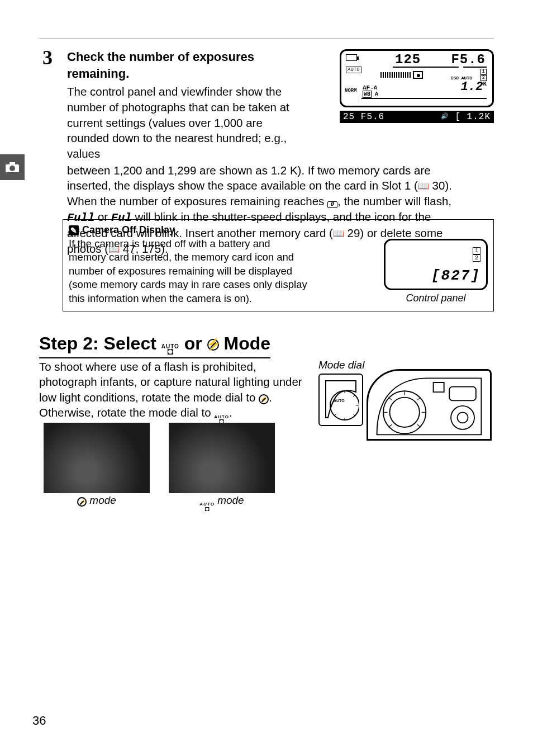  I want to click on pencil-icon: ✎, so click(74, 230).